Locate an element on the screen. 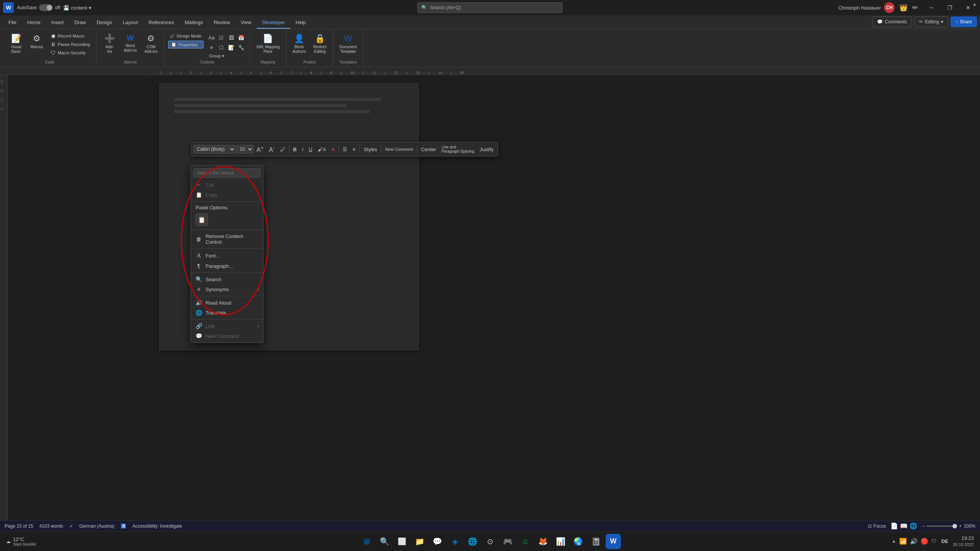 The height and width of the screenshot is (551, 980). focus-item: ⊡ Focus is located at coordinates (877, 526).